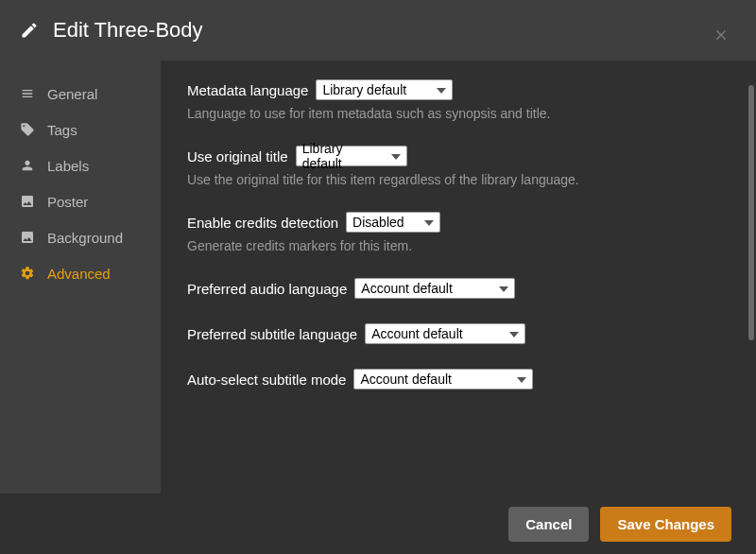 The image size is (756, 554). What do you see at coordinates (27, 273) in the screenshot?
I see `gear-icon` at bounding box center [27, 273].